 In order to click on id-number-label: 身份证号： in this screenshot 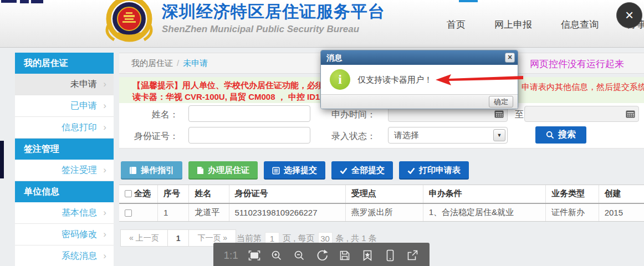, I will do `click(152, 136)`.